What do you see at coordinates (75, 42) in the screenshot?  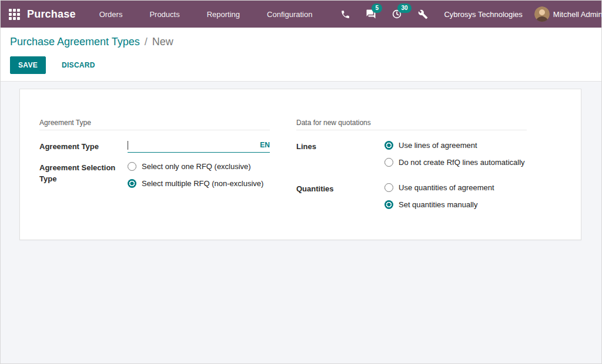 I see `breadcrumb-root-link: Purchase Agreement Types` at bounding box center [75, 42].